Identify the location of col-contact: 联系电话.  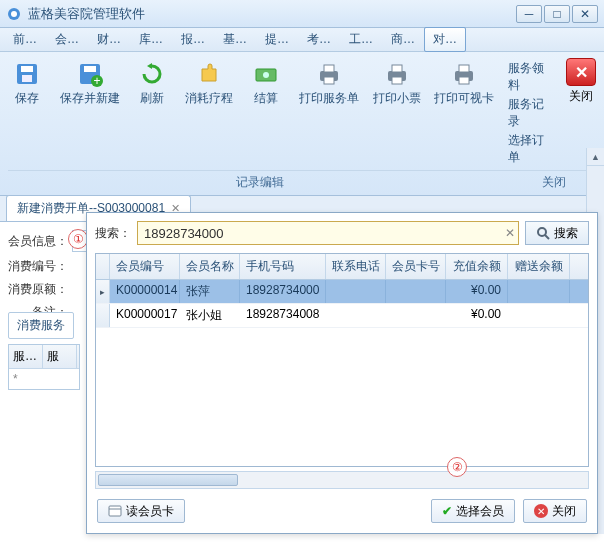
(356, 266).